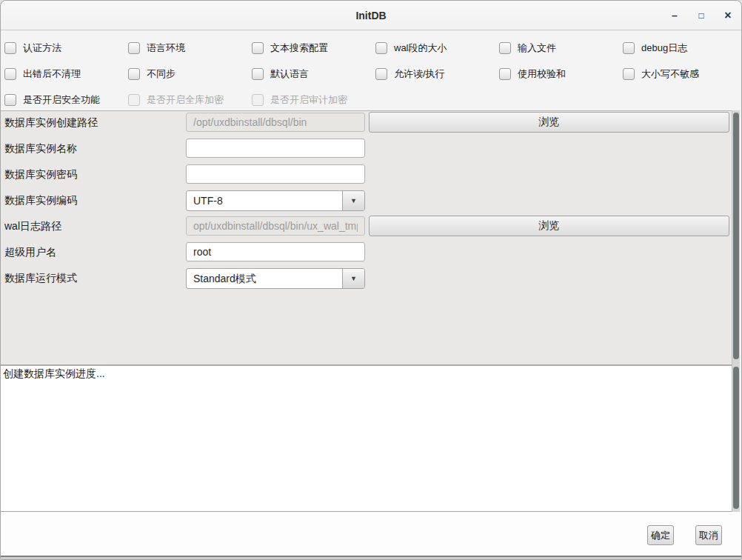  What do you see at coordinates (701, 16) in the screenshot?
I see `maximize-icon: □` at bounding box center [701, 16].